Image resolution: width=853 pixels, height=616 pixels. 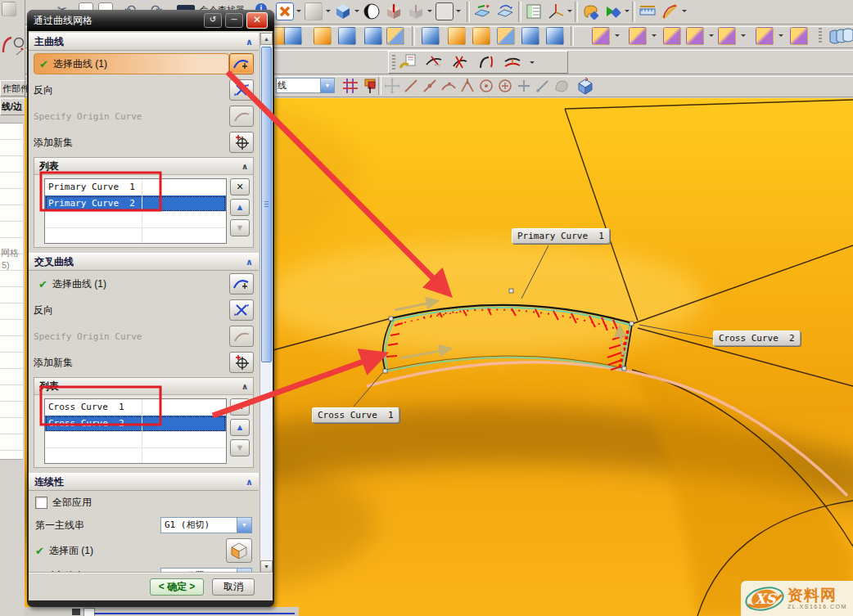 I want to click on ok-button: < 确定 >, so click(x=177, y=587).